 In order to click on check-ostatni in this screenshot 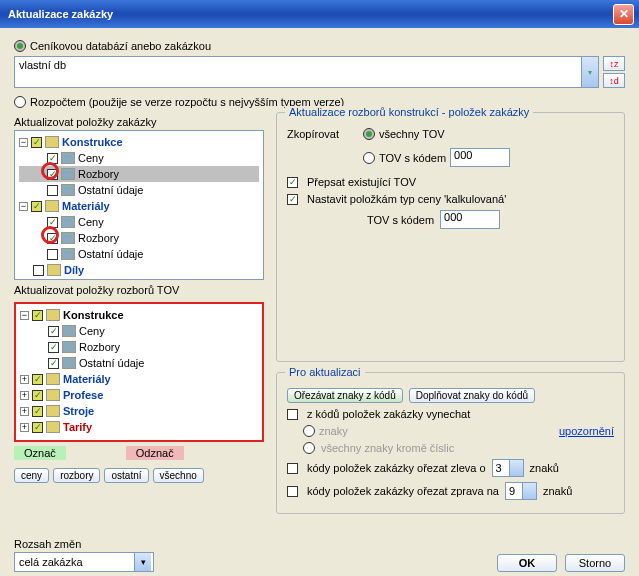, I will do `click(52, 190)`.